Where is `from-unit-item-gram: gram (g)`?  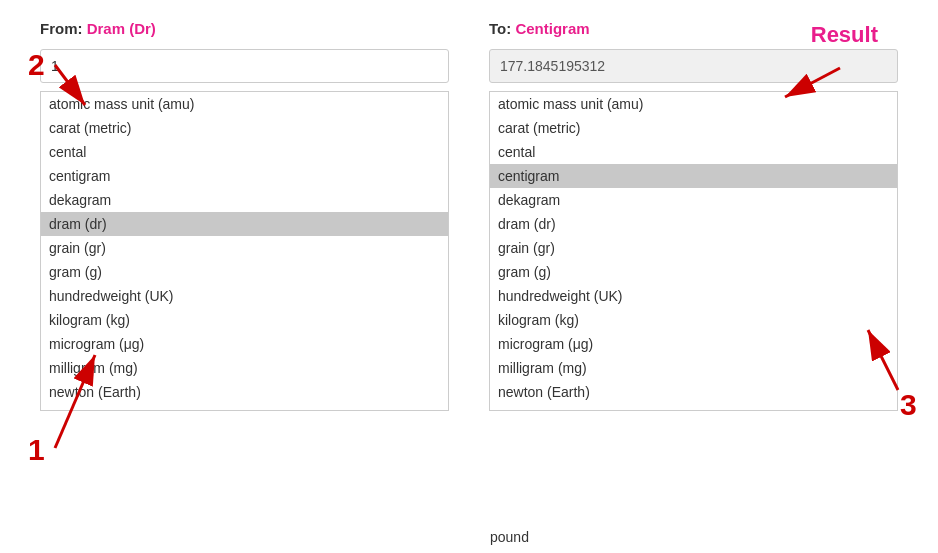
from-unit-item-gram: gram (g) is located at coordinates (244, 272).